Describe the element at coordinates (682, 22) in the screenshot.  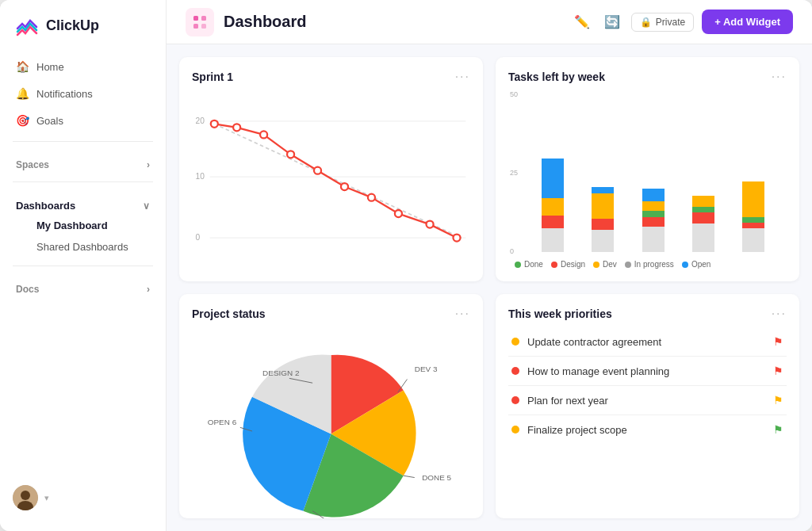
I see `topbar-actions: ✏️ 🔄 🔒 Private + Add Widget` at that location.